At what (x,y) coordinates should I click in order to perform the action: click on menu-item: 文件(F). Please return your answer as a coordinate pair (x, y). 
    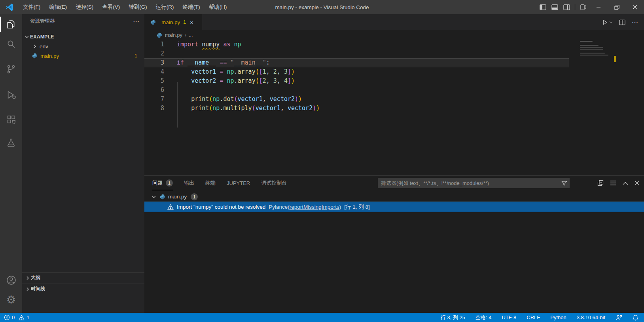
    Looking at the image, I should click on (32, 7).